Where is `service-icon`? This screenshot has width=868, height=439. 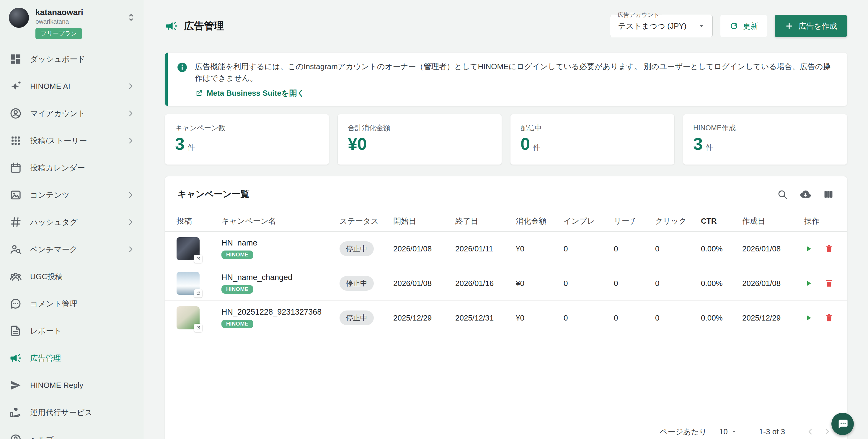 service-icon is located at coordinates (16, 413).